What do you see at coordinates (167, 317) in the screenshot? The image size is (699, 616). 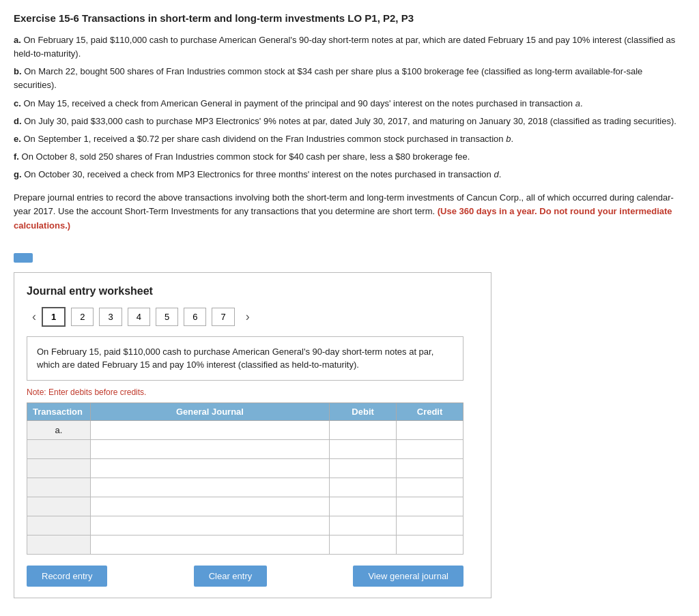 I see `tab-5: 5` at bounding box center [167, 317].